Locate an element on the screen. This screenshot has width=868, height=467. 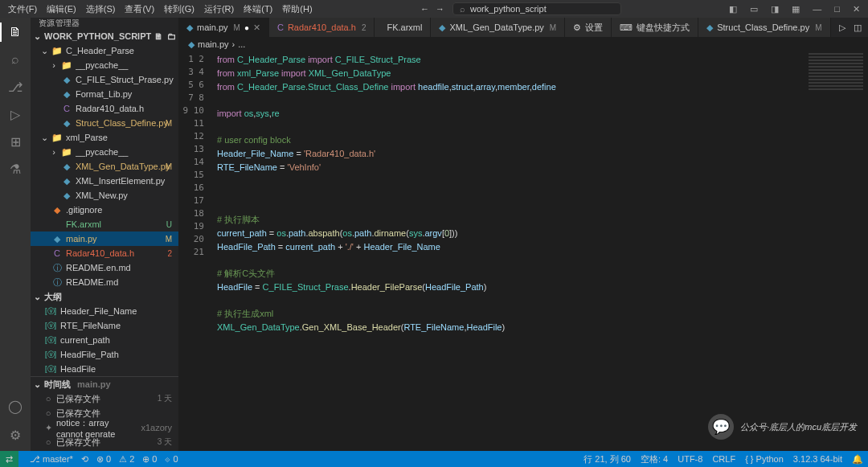
git-sync: ⟲ is located at coordinates (85, 460).